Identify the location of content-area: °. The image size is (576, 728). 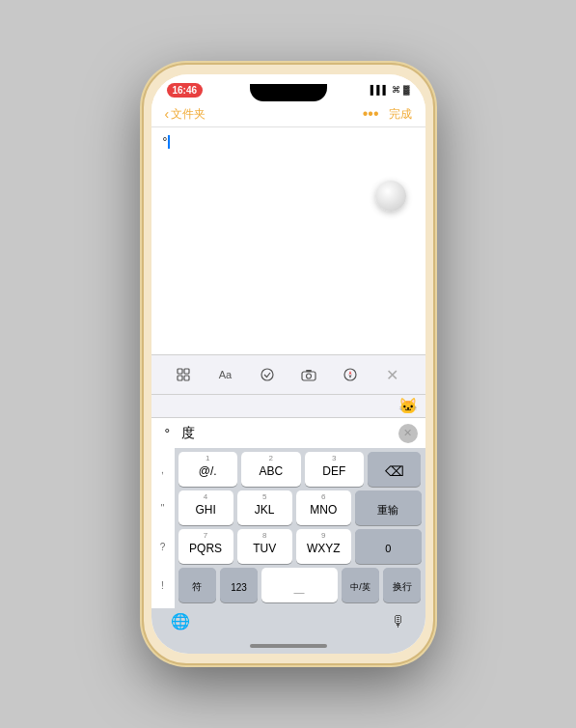
(288, 241).